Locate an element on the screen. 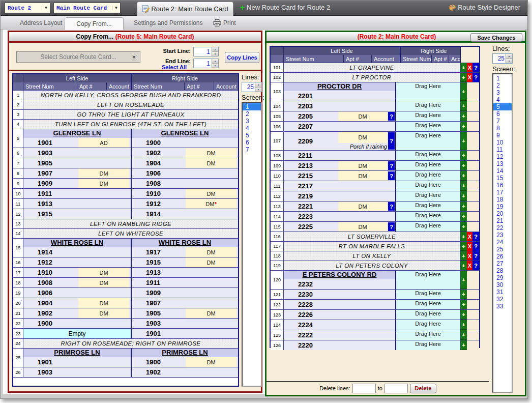  street-number: 2207 is located at coordinates (340, 126).